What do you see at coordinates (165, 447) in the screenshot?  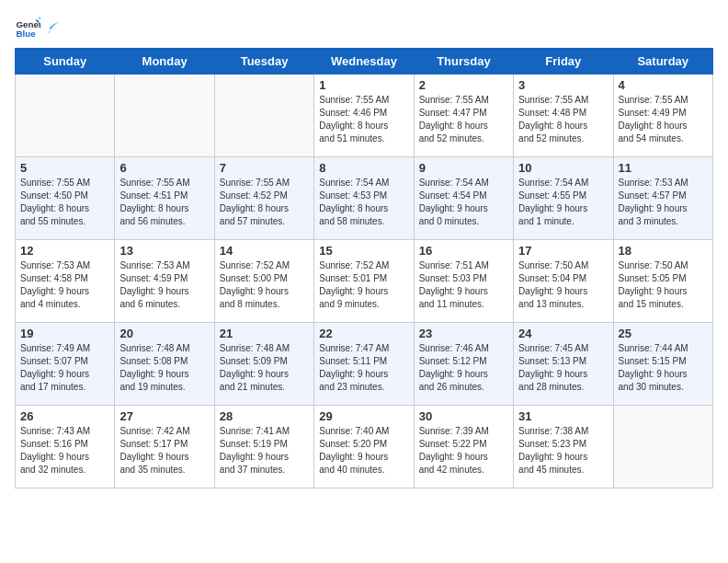 I see `calendar-day-cell: 27Sunrise: 7:42 AM Sunset: 5:17 PM Dayli…` at bounding box center [165, 447].